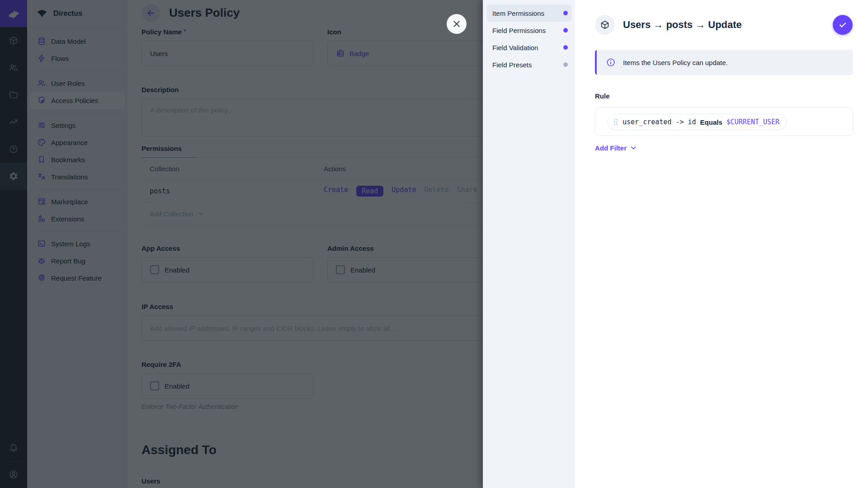 This screenshot has width=868, height=488. I want to click on rule-box: user_created -> id Equals $CURRENT_USER, so click(724, 122).